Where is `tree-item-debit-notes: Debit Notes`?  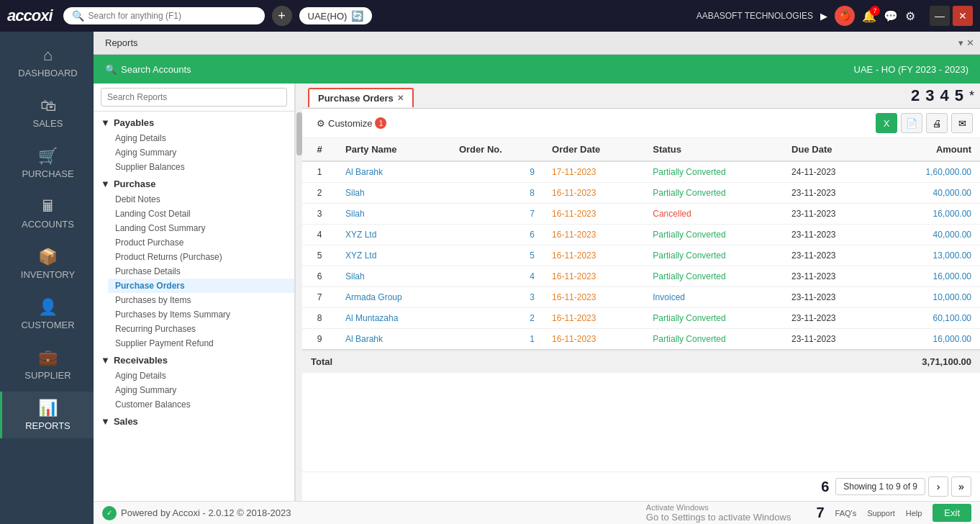 tree-item-debit-notes: Debit Notes is located at coordinates (201, 199).